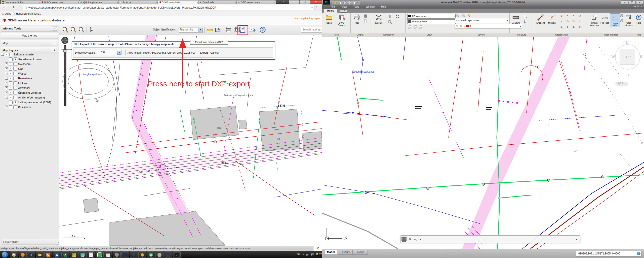 The height and width of the screenshot is (258, 644). Describe the element at coordinates (615, 20) in the screenshot. I see `layout-tabs-button-active: Layout Tabs` at that location.